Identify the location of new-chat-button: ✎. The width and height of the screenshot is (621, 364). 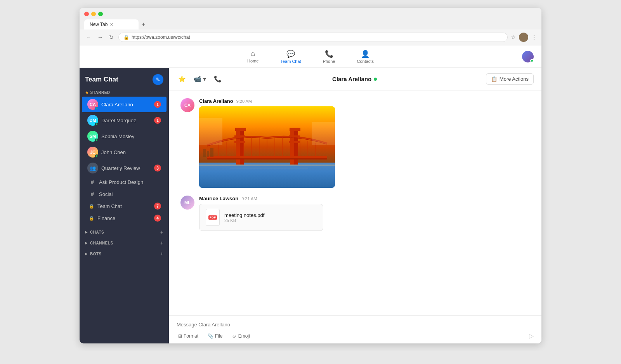
(158, 80).